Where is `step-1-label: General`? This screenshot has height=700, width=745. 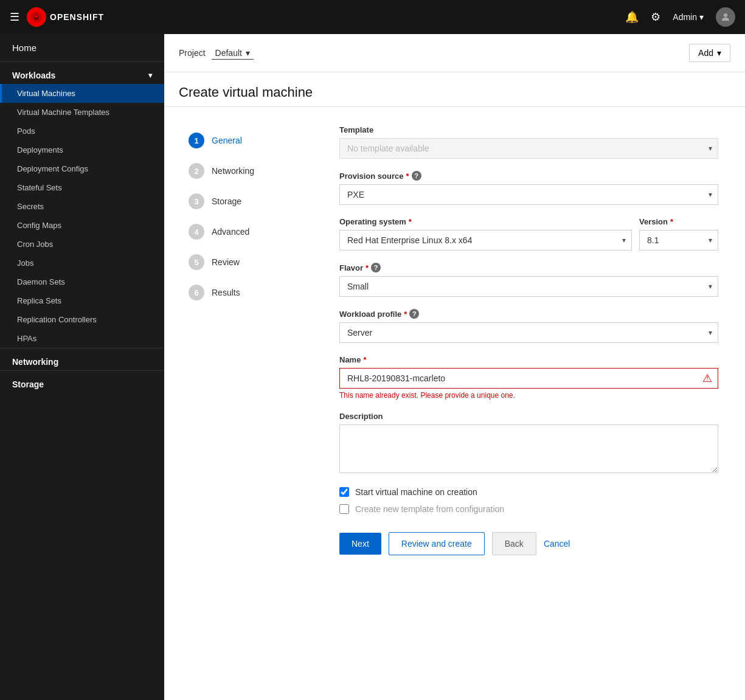
step-1-label: General is located at coordinates (227, 140).